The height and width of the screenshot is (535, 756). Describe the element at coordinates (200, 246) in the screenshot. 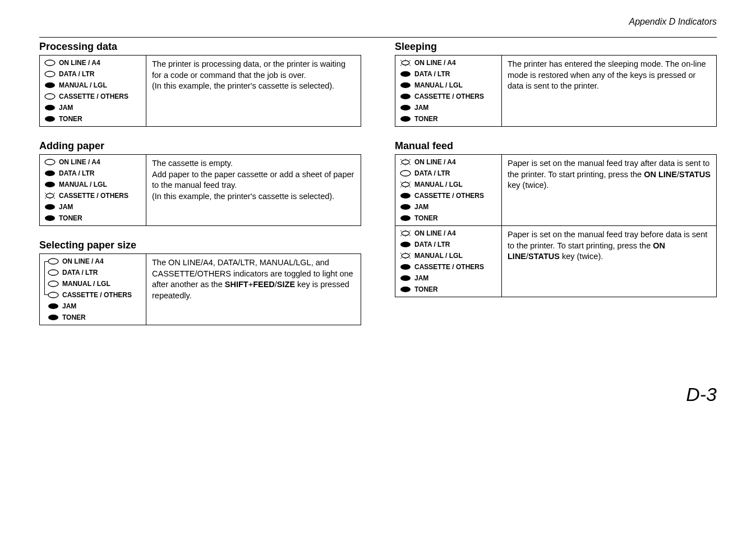

I see `section-title: Selecting paper size` at that location.